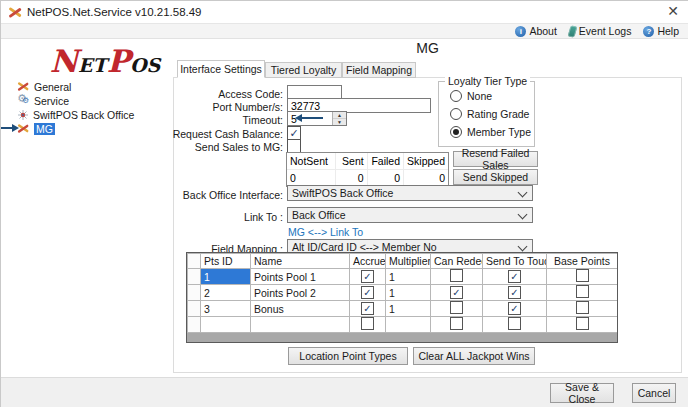  Describe the element at coordinates (326, 232) in the screenshot. I see `mg-link-to-link: MG <--> Link To` at that location.